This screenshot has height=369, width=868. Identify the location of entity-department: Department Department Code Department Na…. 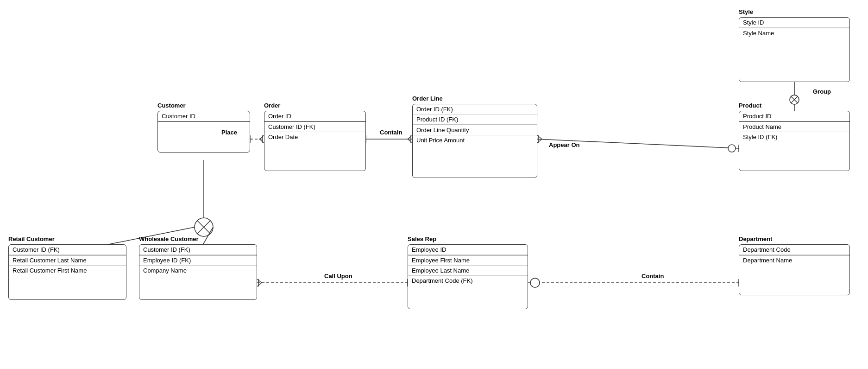
(794, 265).